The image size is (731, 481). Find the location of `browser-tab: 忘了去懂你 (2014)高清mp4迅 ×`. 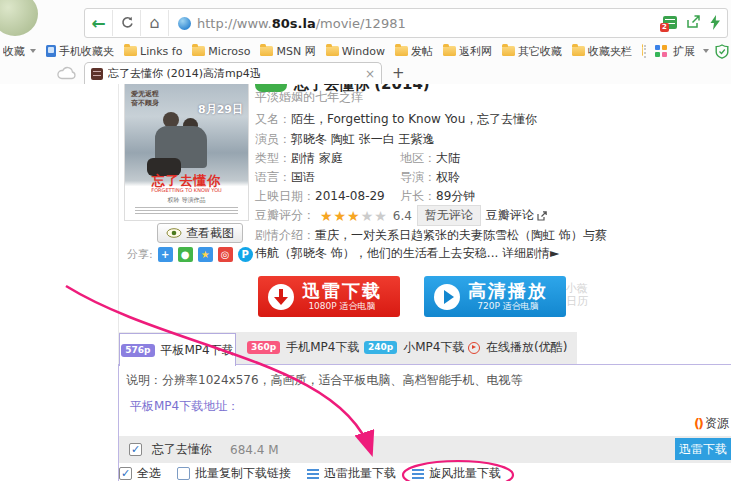

browser-tab: 忘了去懂你 (2014)高清mp4迅 × is located at coordinates (233, 73).